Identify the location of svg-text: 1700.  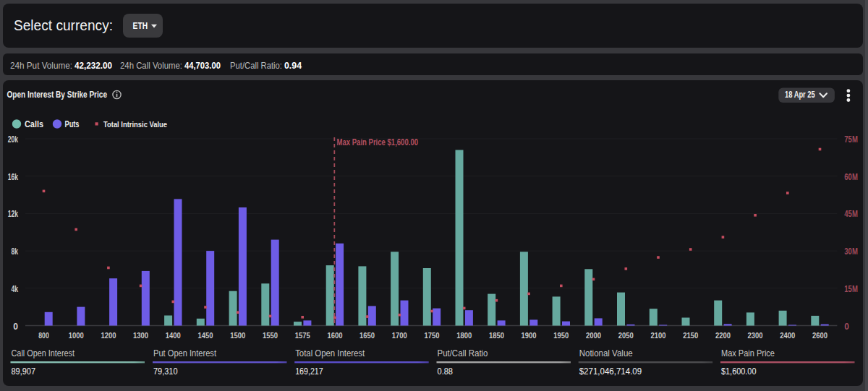
(399, 335).